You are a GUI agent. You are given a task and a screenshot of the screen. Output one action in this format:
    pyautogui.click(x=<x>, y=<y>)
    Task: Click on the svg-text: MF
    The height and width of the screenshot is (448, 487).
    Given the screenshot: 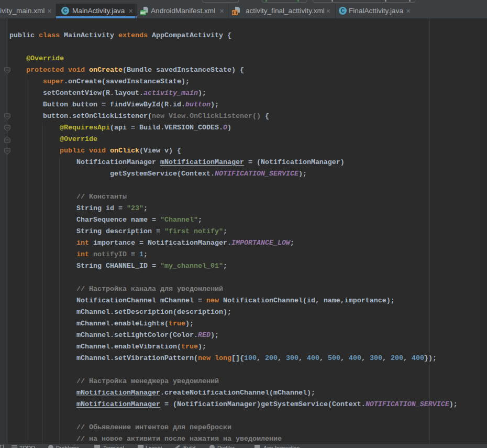 What is the action you would take?
    pyautogui.click(x=143, y=13)
    